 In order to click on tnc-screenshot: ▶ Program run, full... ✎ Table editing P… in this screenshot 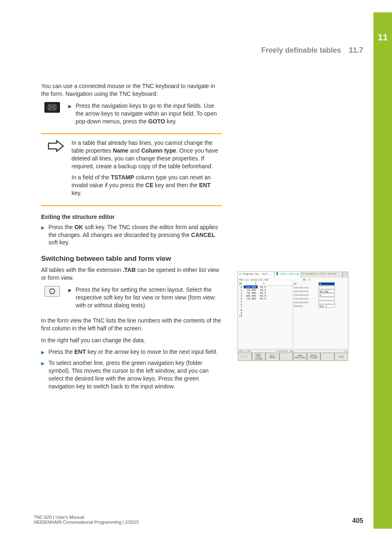, I will do `click(293, 313)`.